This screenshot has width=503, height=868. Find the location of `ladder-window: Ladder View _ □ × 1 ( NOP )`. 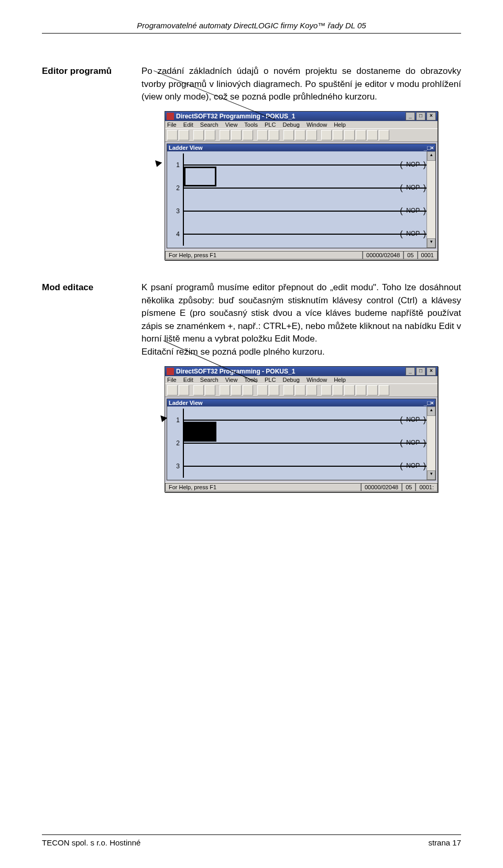

ladder-window: Ladder View _ □ × 1 ( NOP ) is located at coordinates (301, 196).